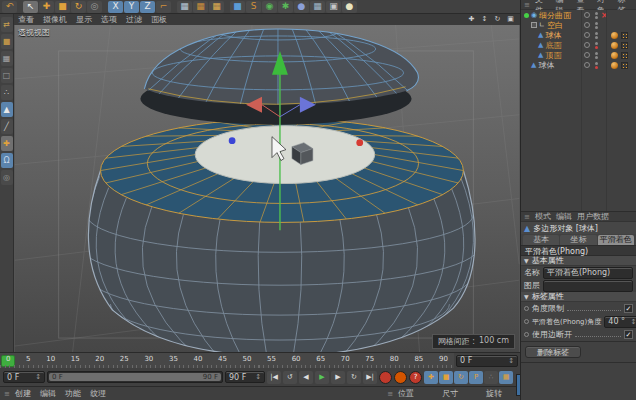 The image size is (636, 400). Describe the element at coordinates (578, 240) in the screenshot. I see `tab-coordinates: 坐标` at that location.